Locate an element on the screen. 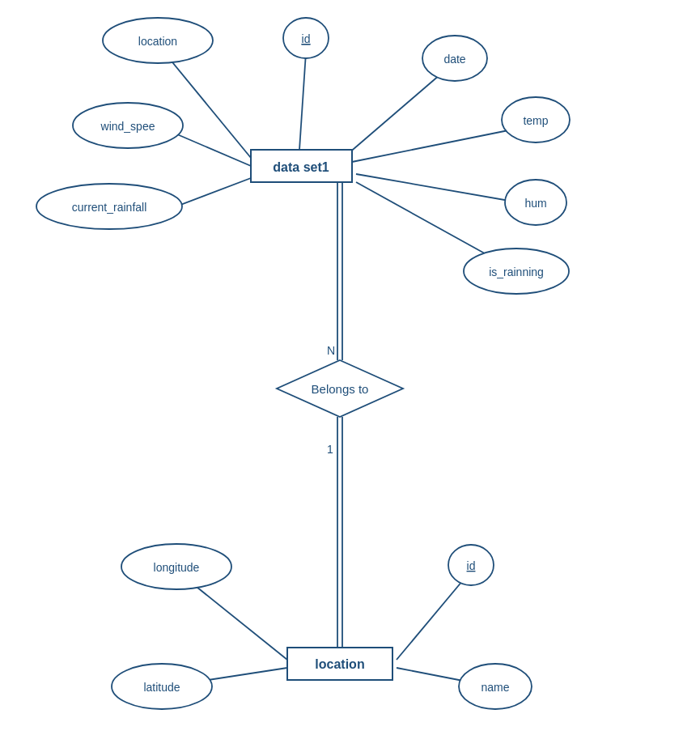 The height and width of the screenshot is (752, 700). cardinality-n: N is located at coordinates (331, 351).